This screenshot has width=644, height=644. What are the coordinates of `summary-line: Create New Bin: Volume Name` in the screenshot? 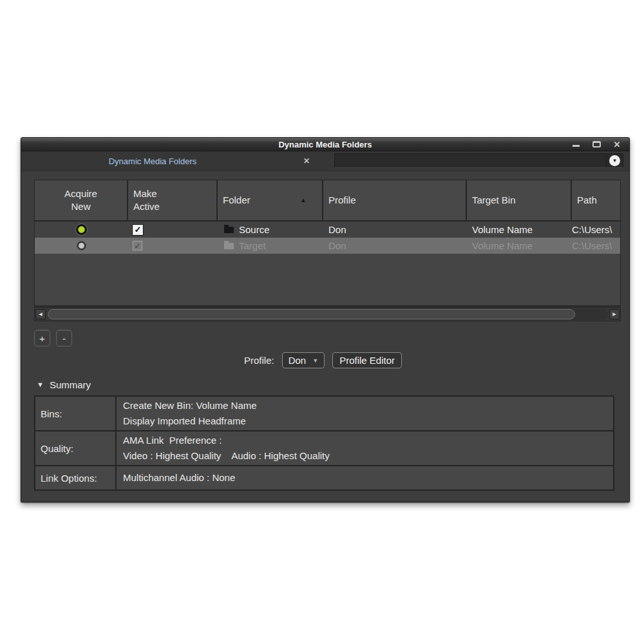 It's located at (365, 406).